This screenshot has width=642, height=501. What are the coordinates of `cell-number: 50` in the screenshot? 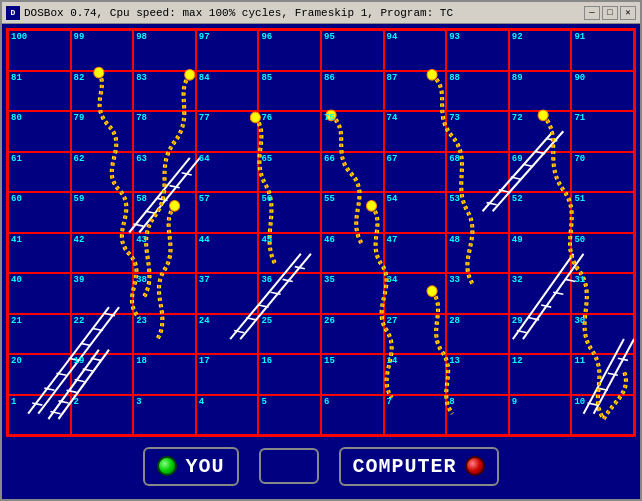 It's located at (580, 240).